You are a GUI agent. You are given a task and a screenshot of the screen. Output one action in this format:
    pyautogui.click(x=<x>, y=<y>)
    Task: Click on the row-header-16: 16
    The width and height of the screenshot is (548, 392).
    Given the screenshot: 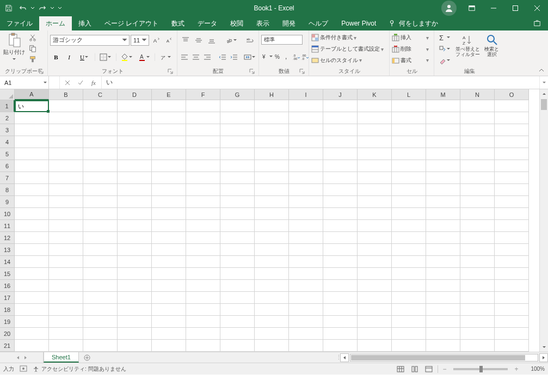 What is the action you would take?
    pyautogui.click(x=8, y=286)
    